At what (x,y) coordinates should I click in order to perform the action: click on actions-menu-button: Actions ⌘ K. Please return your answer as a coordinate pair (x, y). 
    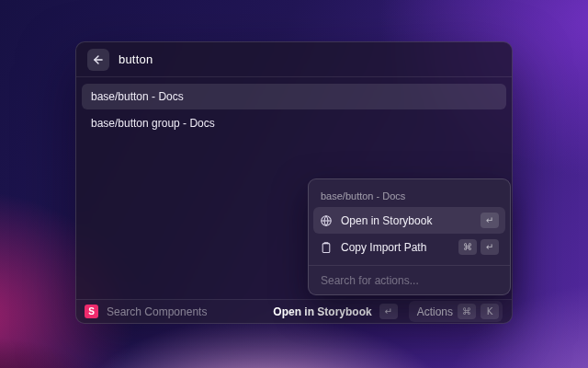
    Looking at the image, I should click on (456, 311).